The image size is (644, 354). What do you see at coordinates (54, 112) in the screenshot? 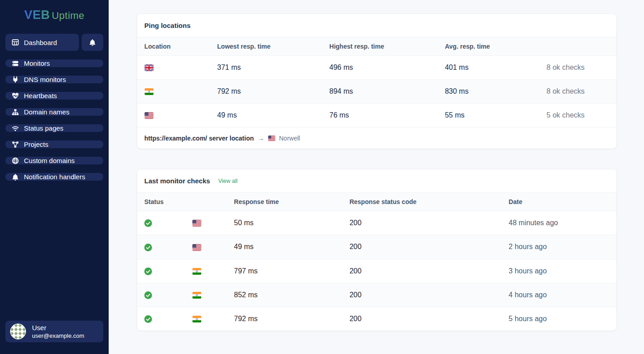
I see `sidebar-item-domain-names: Domain names` at bounding box center [54, 112].